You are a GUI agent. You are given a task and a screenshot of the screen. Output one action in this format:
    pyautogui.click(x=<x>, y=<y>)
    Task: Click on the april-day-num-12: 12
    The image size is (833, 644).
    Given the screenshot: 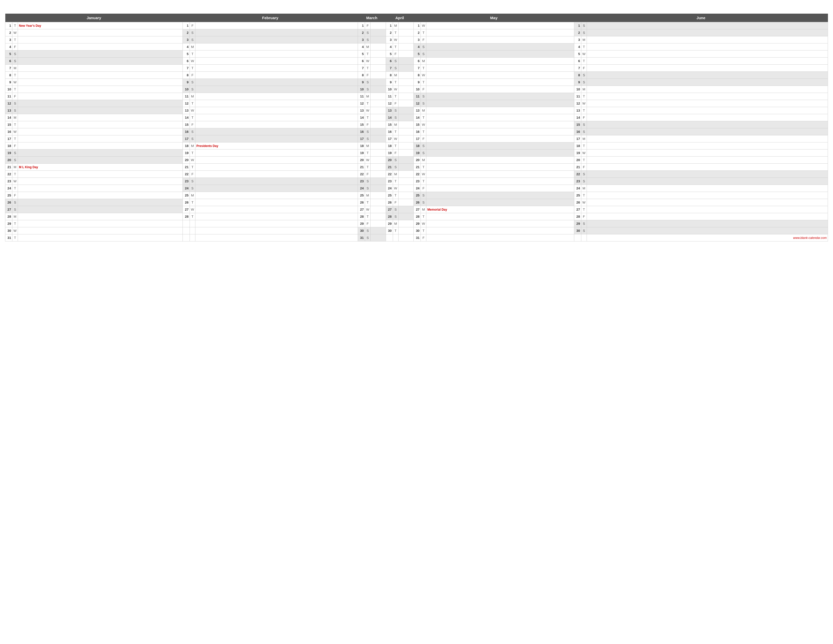 What is the action you would take?
    pyautogui.click(x=389, y=104)
    